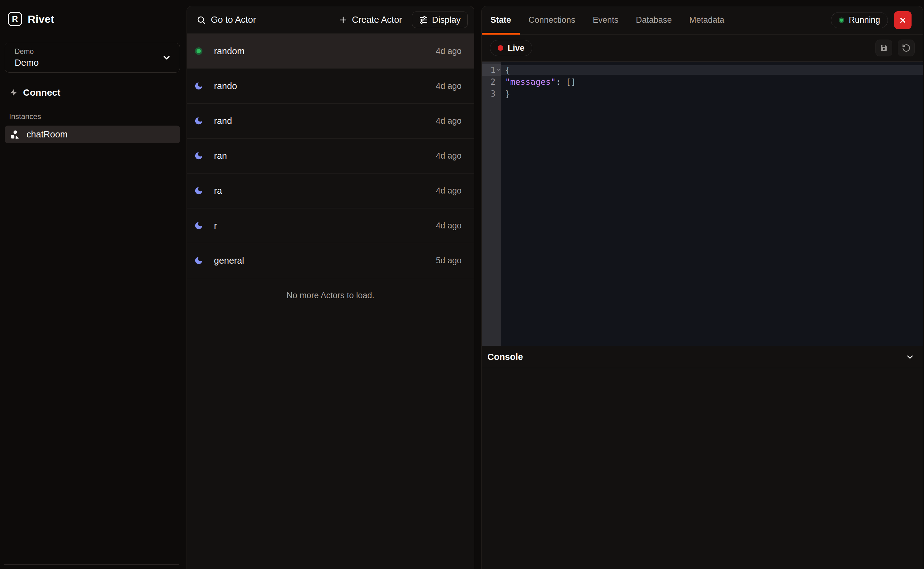  Describe the element at coordinates (330, 156) in the screenshot. I see `actor-row-ran: ran 4d ago` at that location.